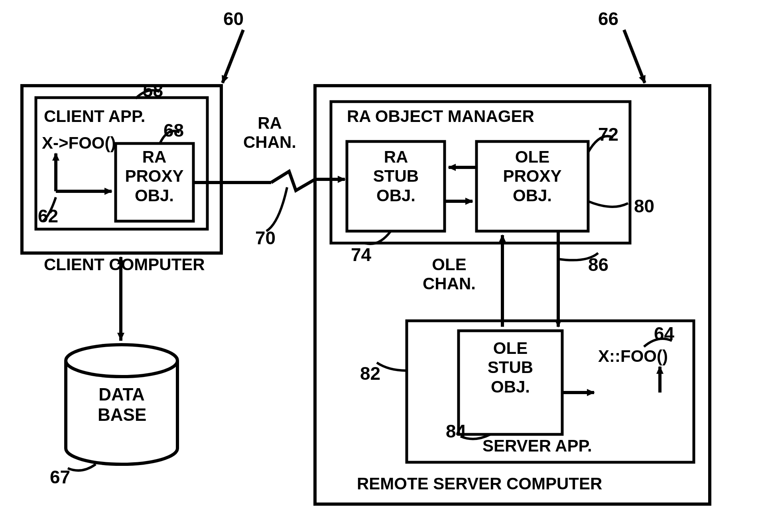  I want to click on ref-70: 70, so click(266, 238).